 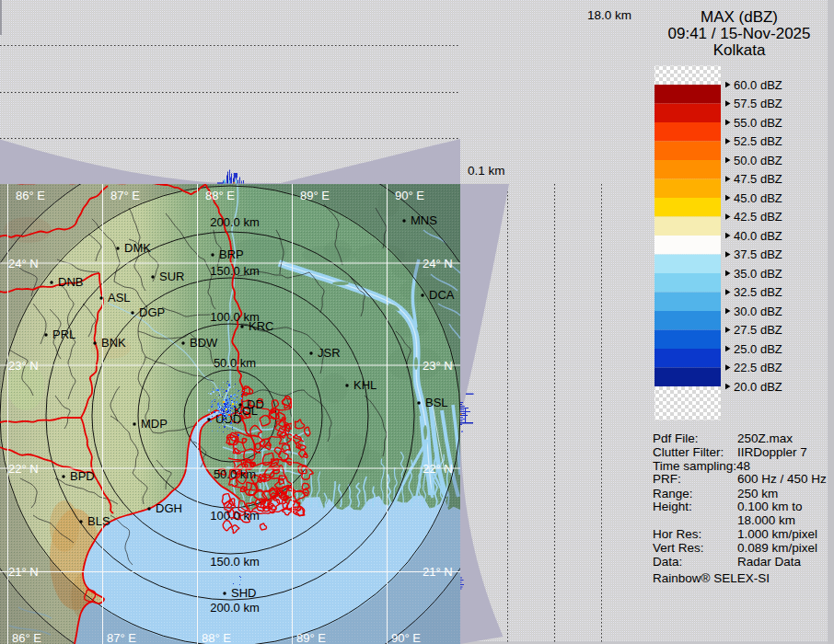 What do you see at coordinates (759, 311) in the screenshot?
I see `svg-text: 30.0 dBZ` at bounding box center [759, 311].